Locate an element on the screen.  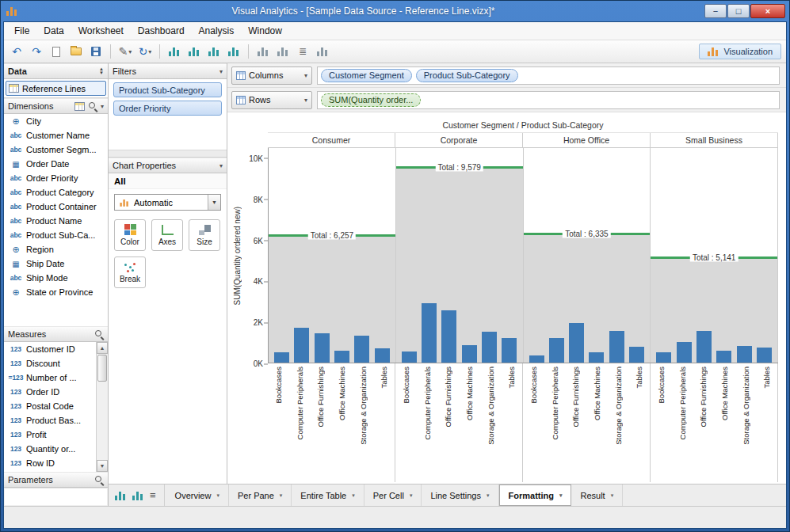
scroll-thumb is located at coordinates (102, 368).